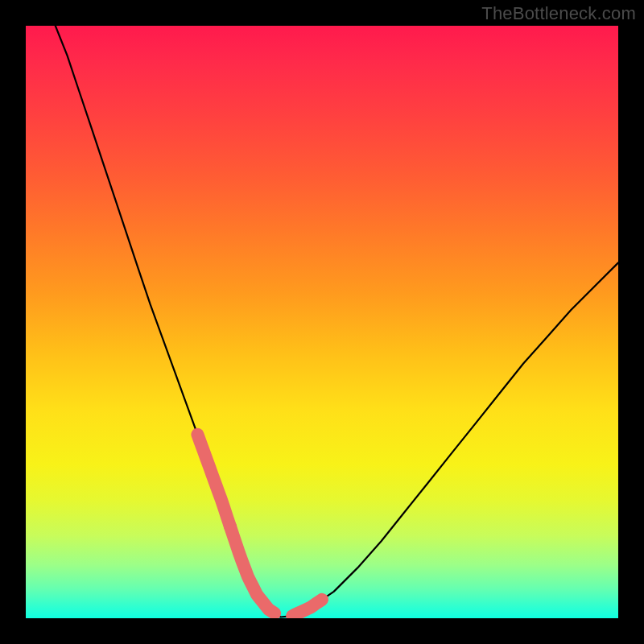 Image resolution: width=644 pixels, height=644 pixels. What do you see at coordinates (214, 481) in the screenshot?
I see `highlight-left` at bounding box center [214, 481].